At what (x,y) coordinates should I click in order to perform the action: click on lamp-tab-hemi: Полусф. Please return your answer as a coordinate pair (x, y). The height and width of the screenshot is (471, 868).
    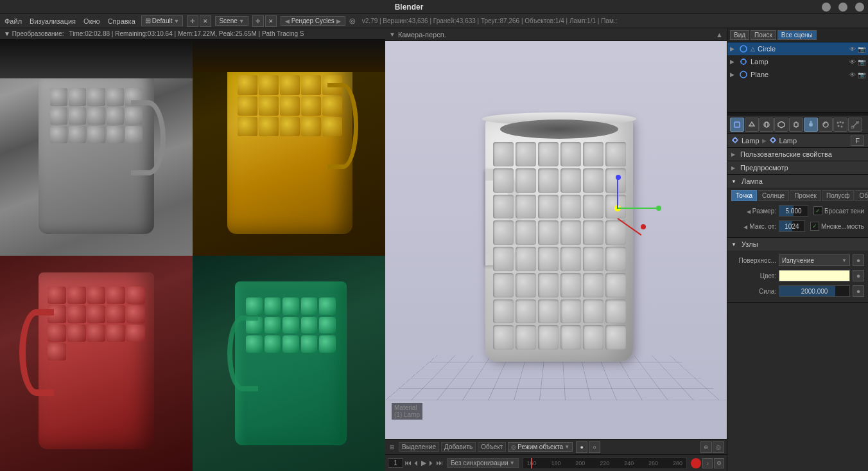
    Looking at the image, I should click on (838, 195).